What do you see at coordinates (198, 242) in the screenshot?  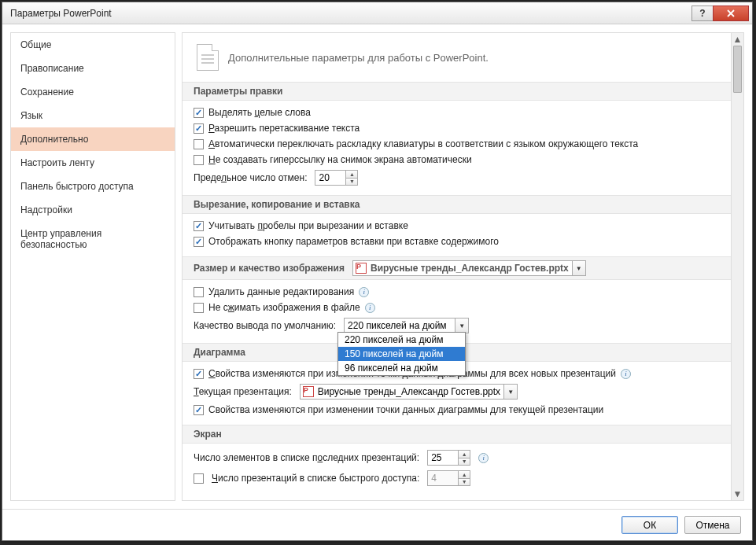 I see `checkbox-paste-options` at bounding box center [198, 242].